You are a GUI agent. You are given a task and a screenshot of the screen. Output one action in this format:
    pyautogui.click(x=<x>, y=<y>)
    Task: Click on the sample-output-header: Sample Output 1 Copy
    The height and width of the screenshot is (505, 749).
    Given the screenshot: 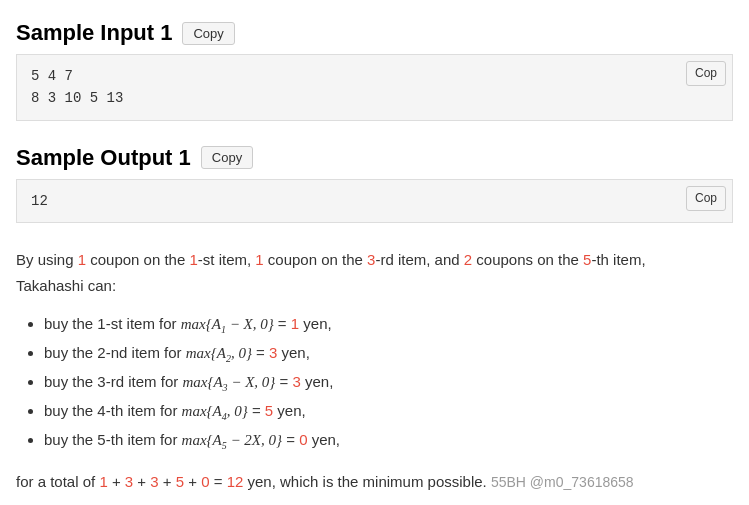 What is the action you would take?
    pyautogui.click(x=374, y=158)
    